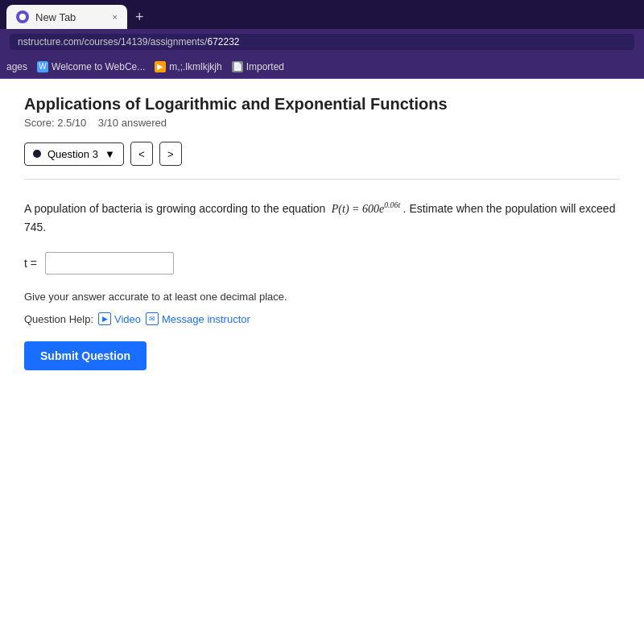 The width and height of the screenshot is (644, 644). I want to click on prev-question-button: <, so click(142, 154).